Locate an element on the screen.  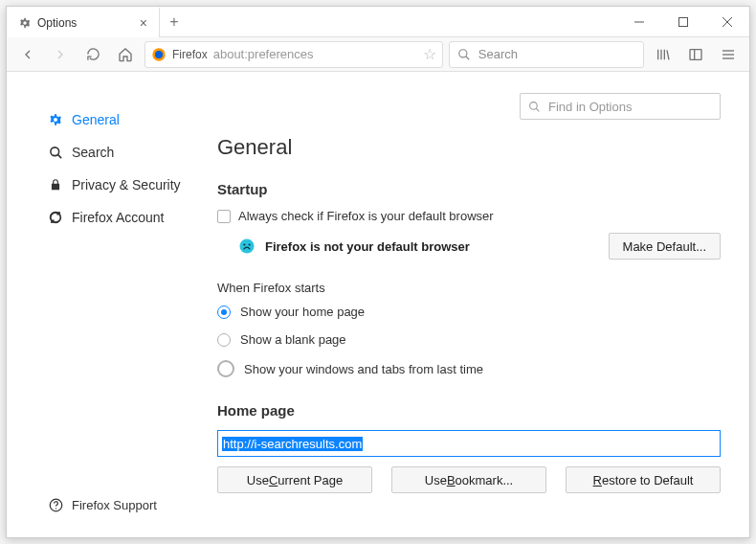
url-text: about:preferences is located at coordinates (316, 54).